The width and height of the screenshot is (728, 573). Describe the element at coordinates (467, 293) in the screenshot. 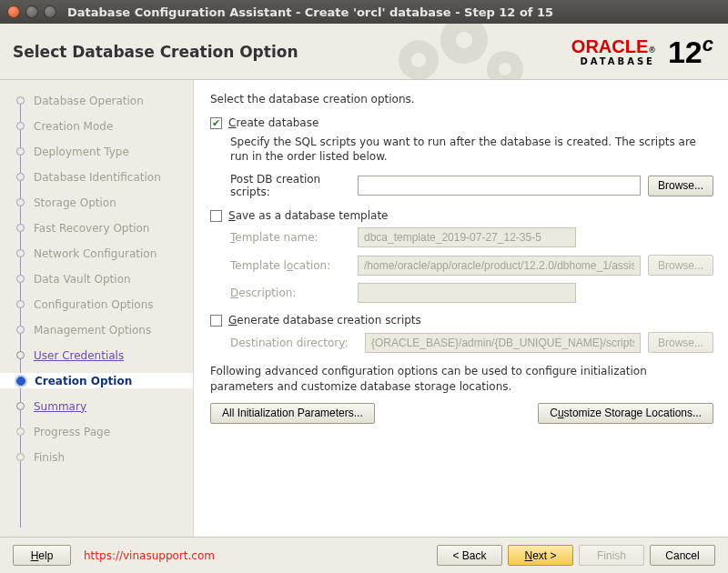

I see `template-desc-input` at that location.